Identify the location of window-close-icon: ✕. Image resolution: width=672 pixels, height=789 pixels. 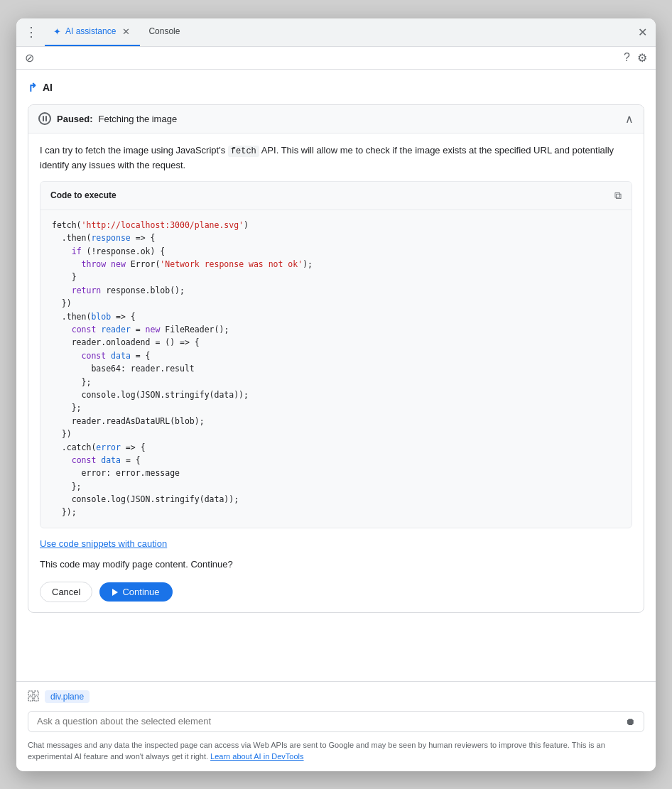
(642, 33).